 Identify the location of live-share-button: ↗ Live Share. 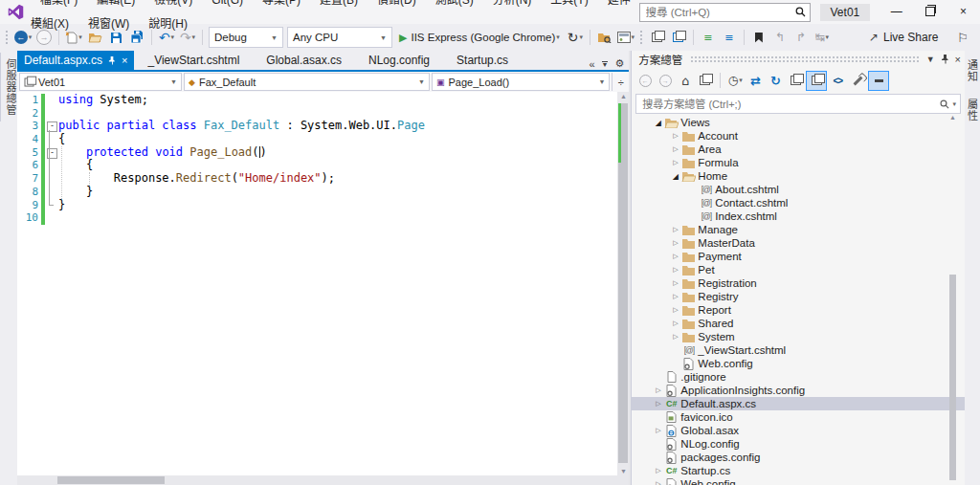
(903, 37).